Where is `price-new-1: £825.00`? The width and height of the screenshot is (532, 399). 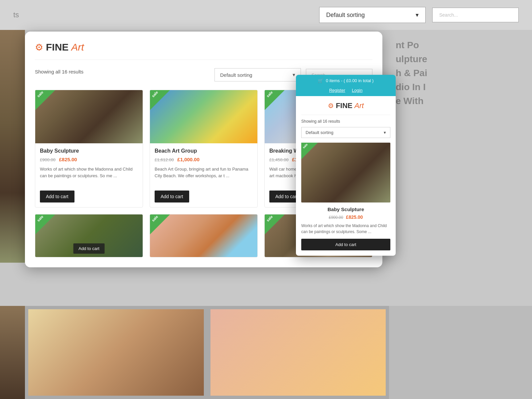
price-new-1: £825.00 is located at coordinates (68, 160).